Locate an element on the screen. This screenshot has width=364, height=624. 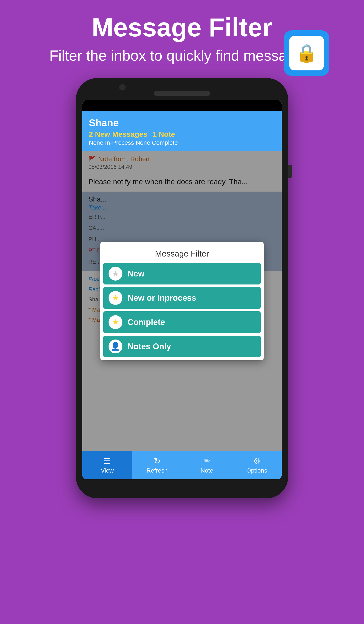
complete-filter-icon: ★ is located at coordinates (115, 322).